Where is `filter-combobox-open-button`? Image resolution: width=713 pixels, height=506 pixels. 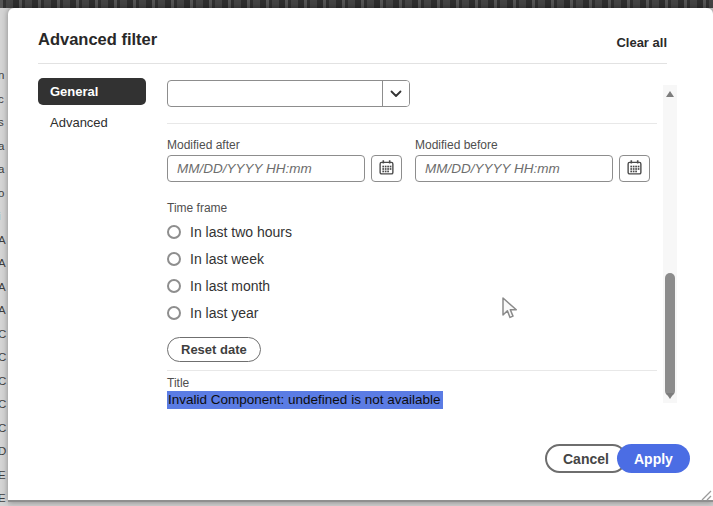 filter-combobox-open-button is located at coordinates (396, 94).